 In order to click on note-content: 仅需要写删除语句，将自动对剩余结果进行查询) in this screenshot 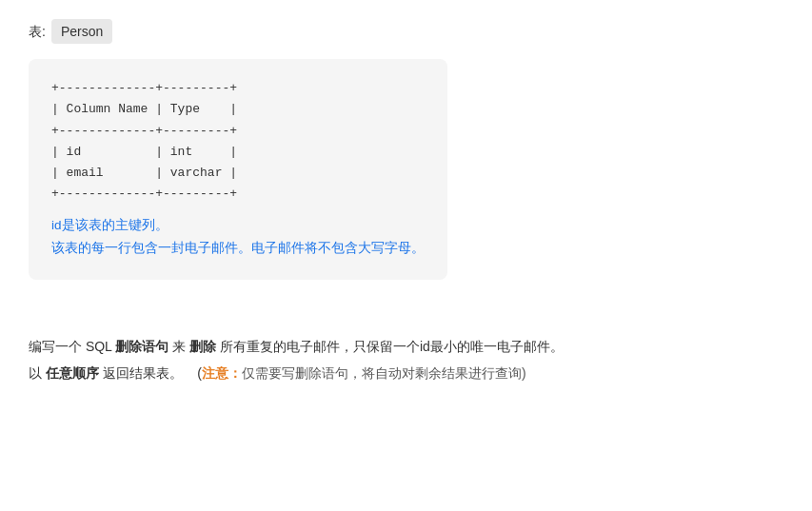, I will do `click(385, 373)`.